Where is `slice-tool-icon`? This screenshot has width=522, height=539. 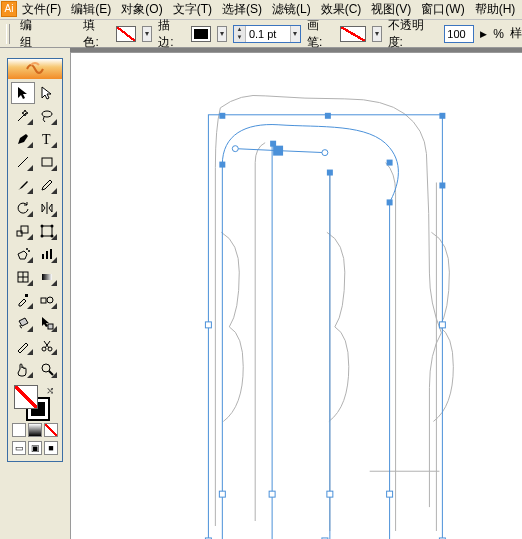 slice-tool-icon is located at coordinates (23, 346).